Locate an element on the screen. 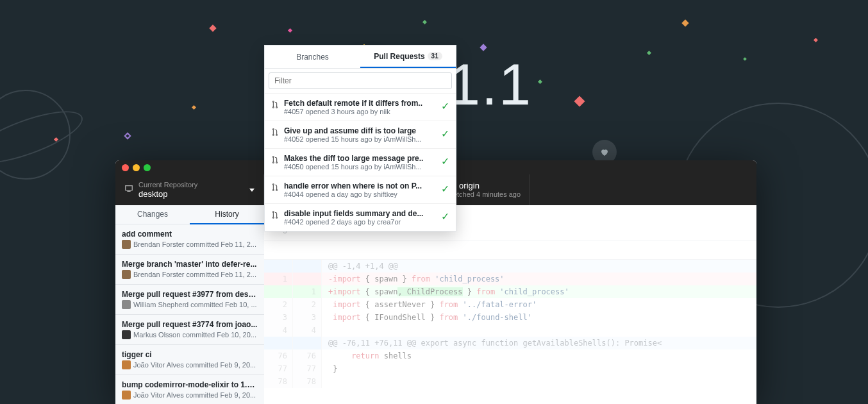 The width and height of the screenshot is (868, 404). chevron-down-icon is located at coordinates (252, 190).